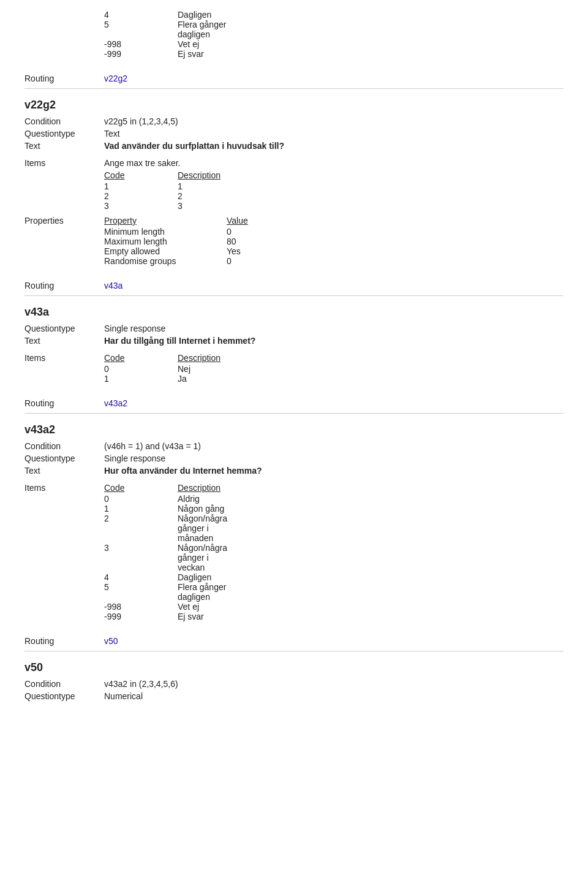 This screenshot has height=880, width=588. Describe the element at coordinates (64, 328) in the screenshot. I see `v43a-questiontype-label: Questiontype` at that location.